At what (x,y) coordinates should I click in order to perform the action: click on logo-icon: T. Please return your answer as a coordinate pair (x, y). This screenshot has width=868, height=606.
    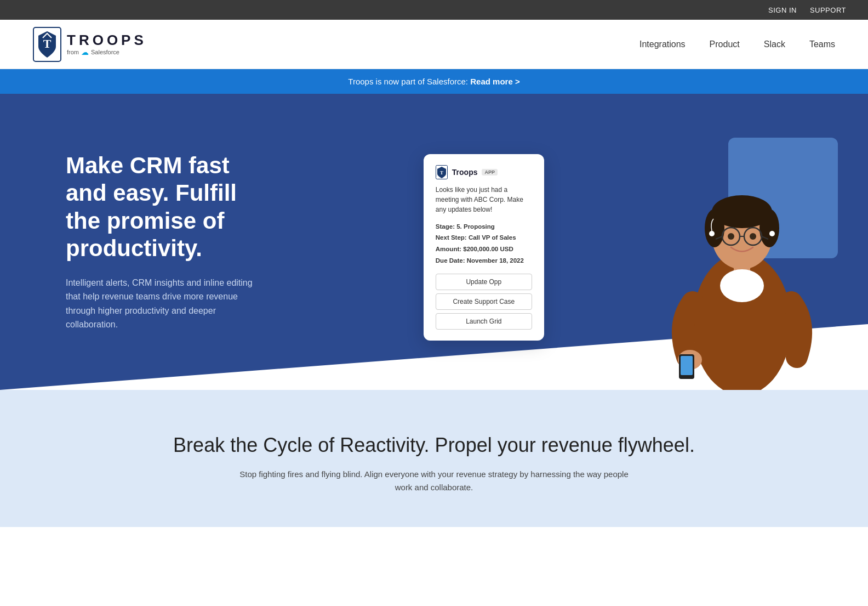
    Looking at the image, I should click on (47, 44).